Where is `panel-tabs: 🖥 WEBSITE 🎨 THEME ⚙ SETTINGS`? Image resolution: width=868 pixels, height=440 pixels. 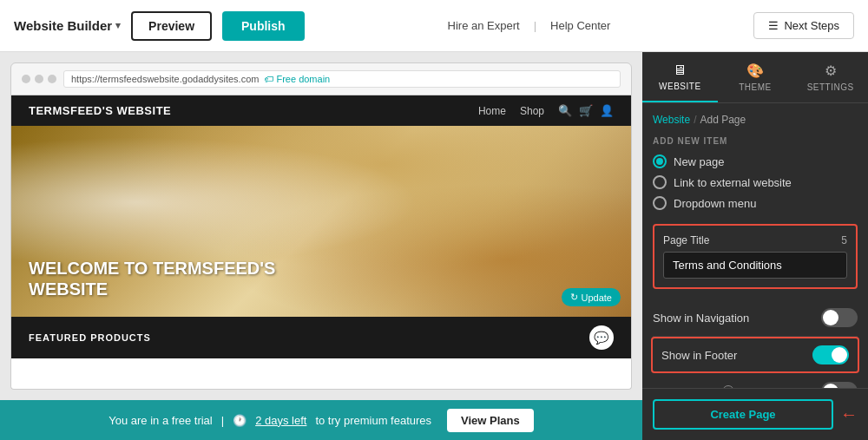 panel-tabs: 🖥 WEBSITE 🎨 THEME ⚙ SETTINGS is located at coordinates (755, 78).